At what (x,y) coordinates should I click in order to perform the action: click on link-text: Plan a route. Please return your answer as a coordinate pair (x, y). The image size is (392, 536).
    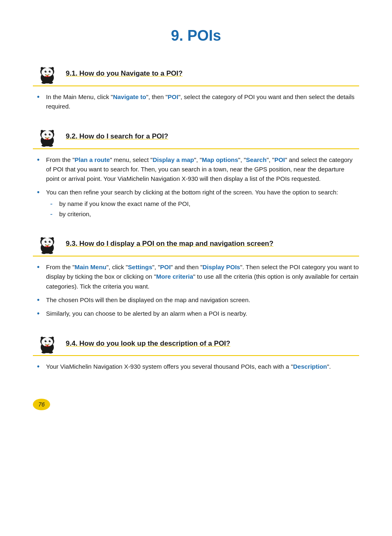
    Looking at the image, I should click on (92, 159).